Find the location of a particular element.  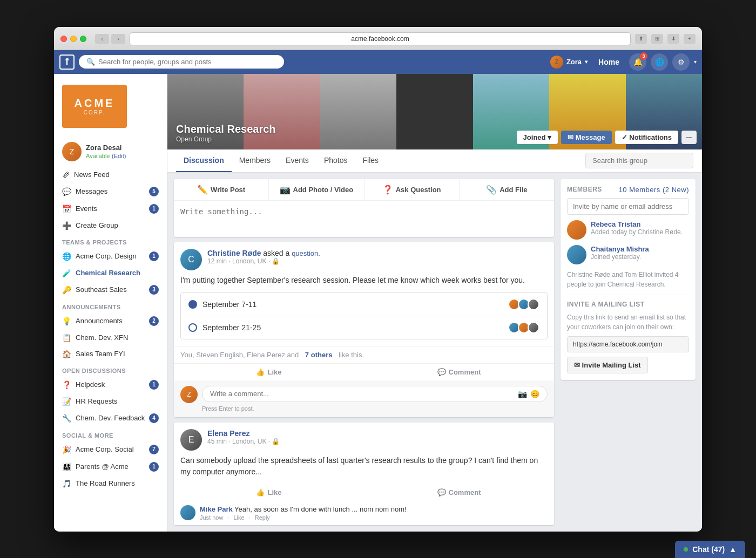

tab-photos: Photos is located at coordinates (336, 161).